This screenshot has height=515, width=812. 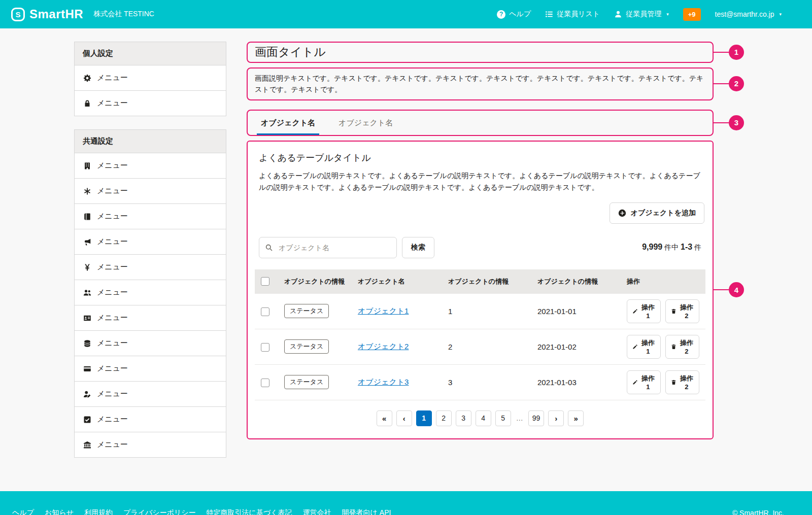 I want to click on pagination-page-2: 2, so click(x=444, y=418).